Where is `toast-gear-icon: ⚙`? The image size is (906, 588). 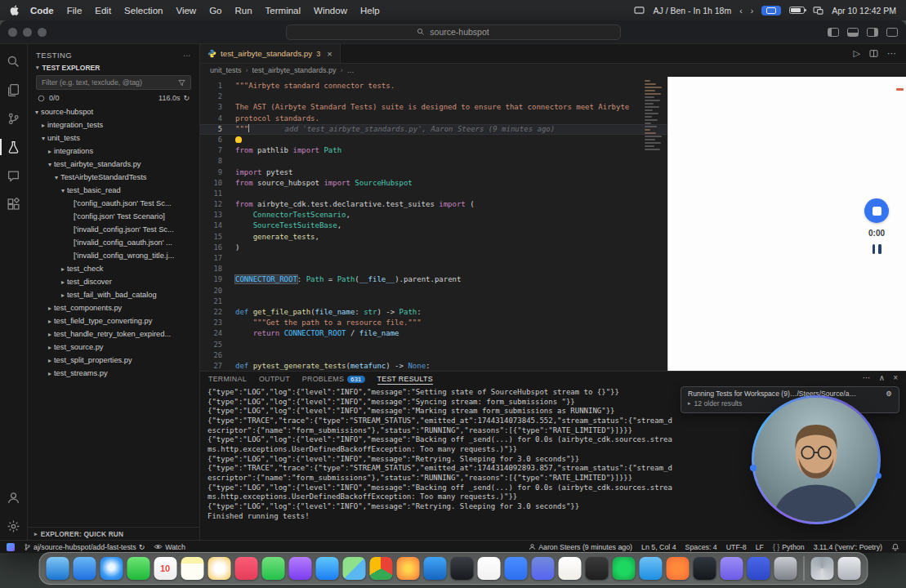 toast-gear-icon: ⚙ is located at coordinates (889, 394).